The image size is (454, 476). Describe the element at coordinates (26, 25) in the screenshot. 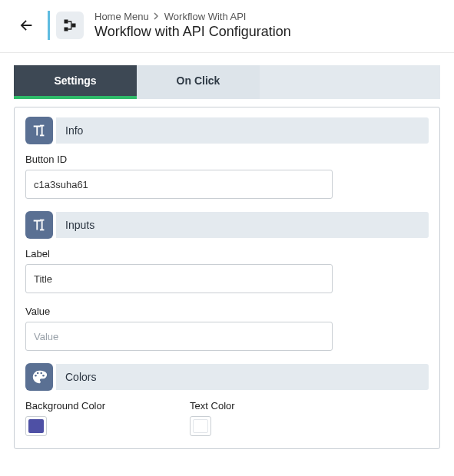

I see `back-button` at that location.